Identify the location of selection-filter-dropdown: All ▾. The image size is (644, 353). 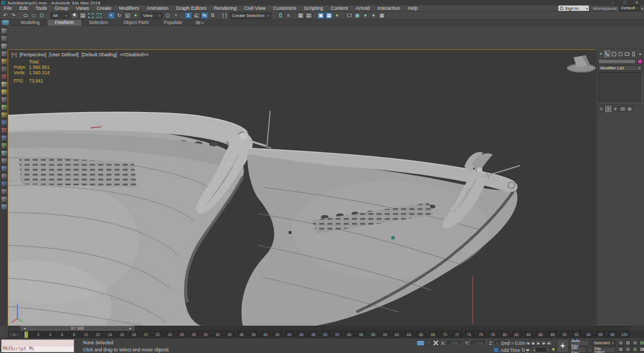
(60, 15).